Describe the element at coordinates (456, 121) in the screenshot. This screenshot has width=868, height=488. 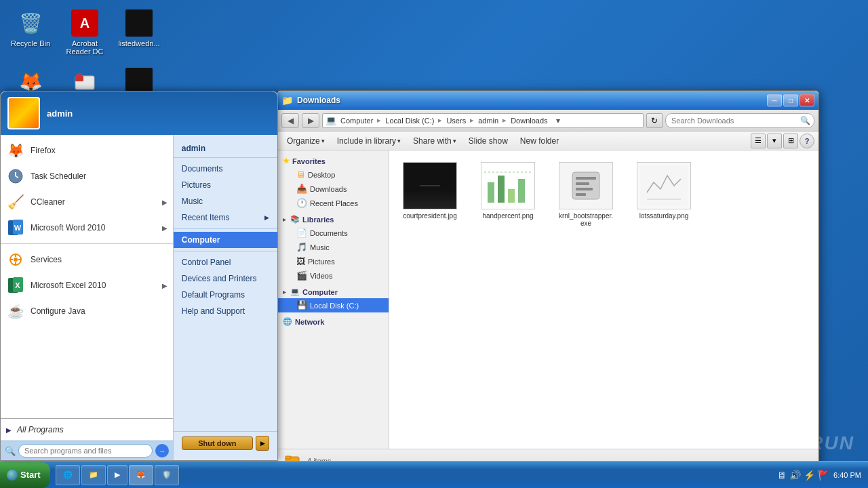
I see `address-users: Users` at that location.